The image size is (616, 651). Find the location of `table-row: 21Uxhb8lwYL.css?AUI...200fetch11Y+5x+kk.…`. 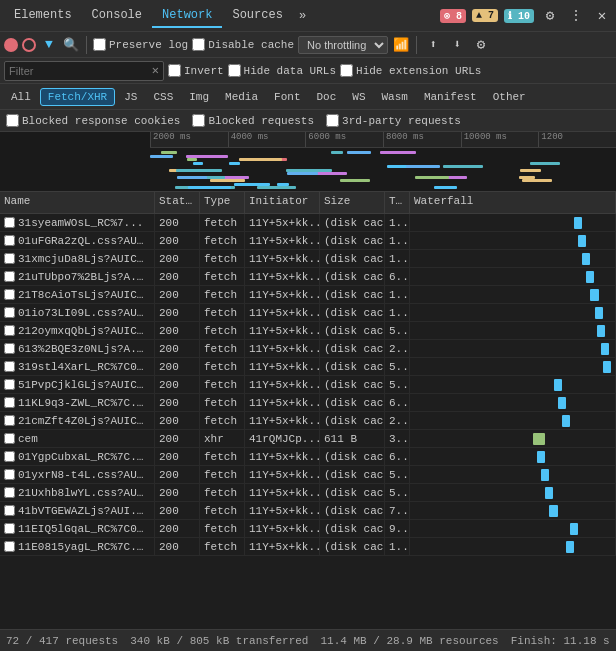

table-row: 21Uxhb8lwYL.css?AUI...200fetch11Y+5x+kk.… is located at coordinates (308, 493).